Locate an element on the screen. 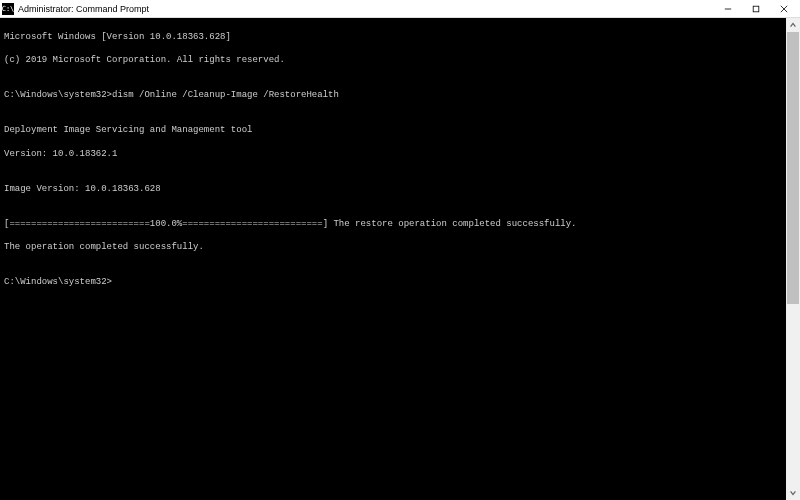 The width and height of the screenshot is (800, 500). chevron-down-icon is located at coordinates (793, 493).